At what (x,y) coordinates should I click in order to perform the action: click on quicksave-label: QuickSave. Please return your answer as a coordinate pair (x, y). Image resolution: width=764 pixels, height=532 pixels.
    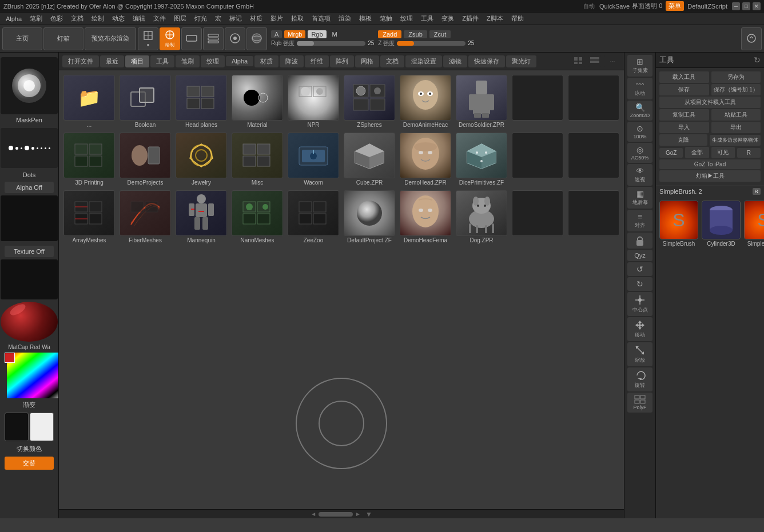
    Looking at the image, I should click on (614, 6).